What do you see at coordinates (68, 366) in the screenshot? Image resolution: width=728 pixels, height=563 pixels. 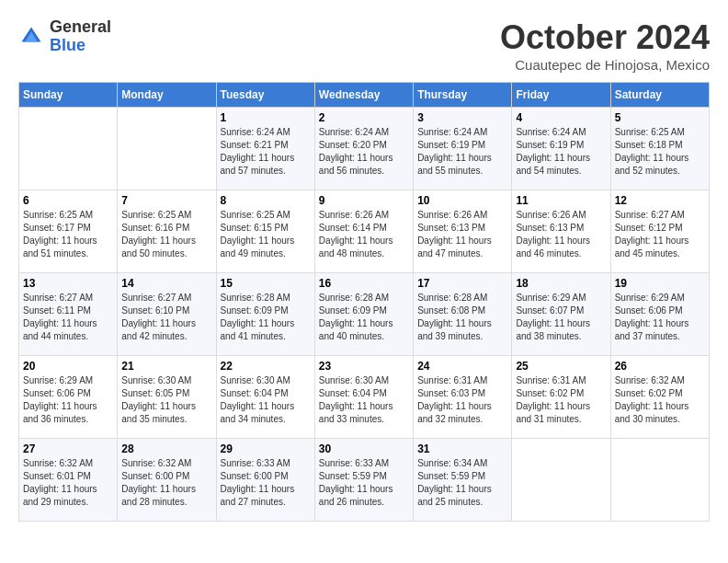 I see `day-number: 20` at bounding box center [68, 366].